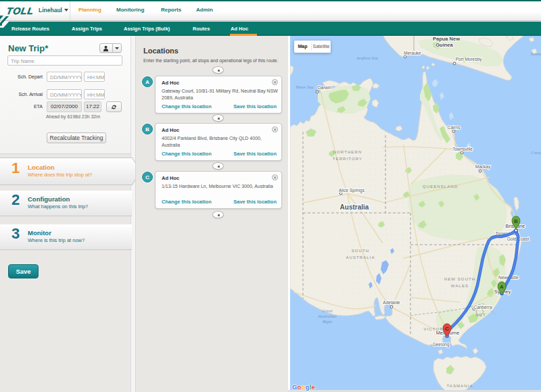 The height and width of the screenshot is (392, 541). I want to click on svg-text: Solomon, so click(536, 54).